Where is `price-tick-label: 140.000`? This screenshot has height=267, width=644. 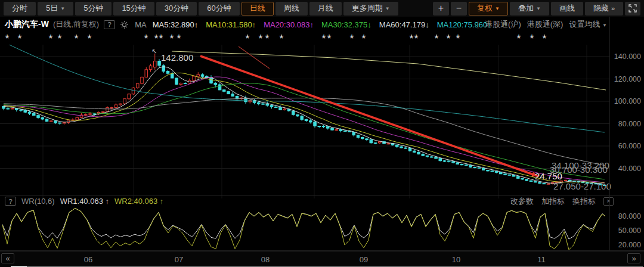 price-tick-label: 140.000 is located at coordinates (627, 57).